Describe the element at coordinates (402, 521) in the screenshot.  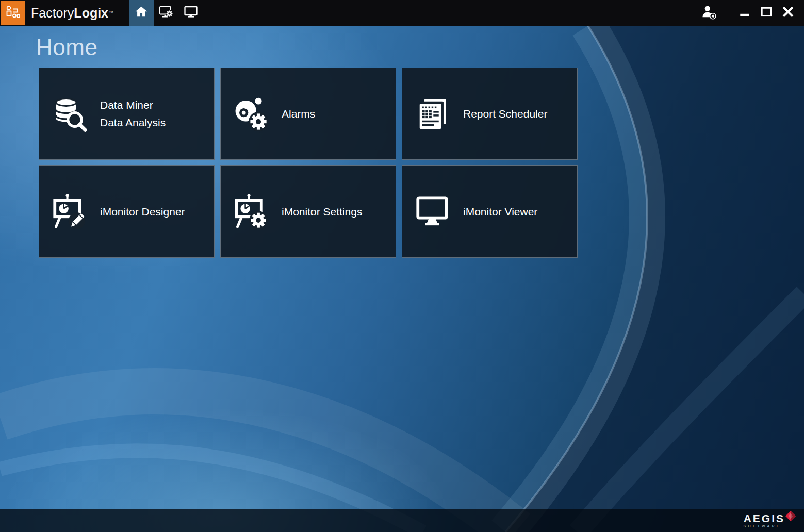
I see `bottom-bar: AEGIS SOFTWARE` at that location.